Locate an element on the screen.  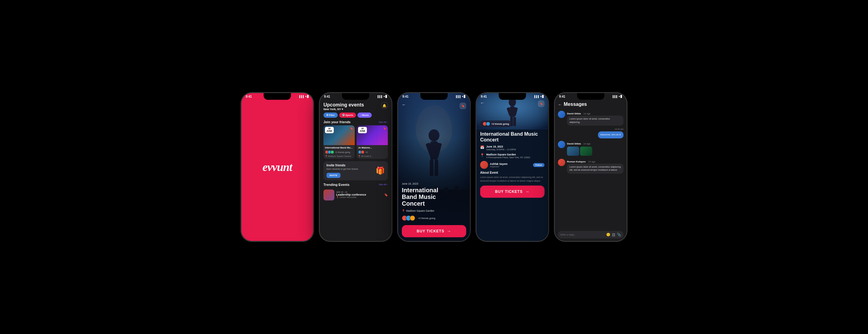
hero-buy-tickets-button: BUY TICKETS → is located at coordinates (434, 231).